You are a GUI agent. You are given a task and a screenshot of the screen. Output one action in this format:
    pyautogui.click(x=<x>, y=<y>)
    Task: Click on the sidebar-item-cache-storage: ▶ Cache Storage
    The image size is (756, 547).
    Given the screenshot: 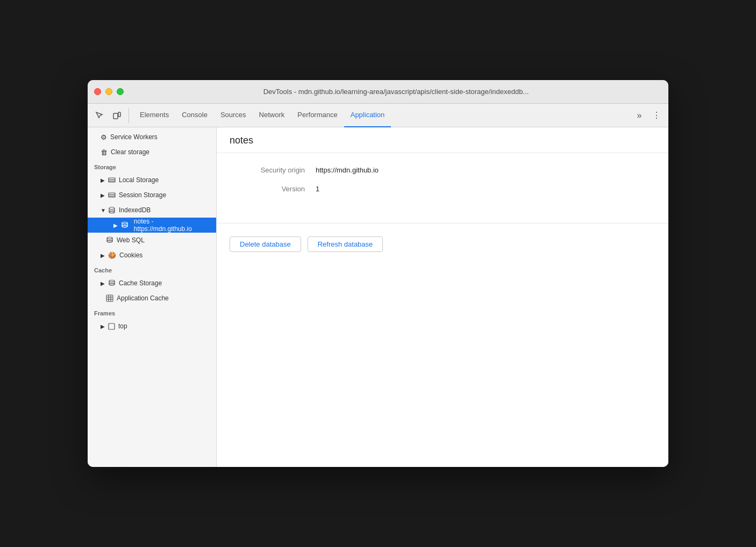 What is the action you would take?
    pyautogui.click(x=152, y=283)
    